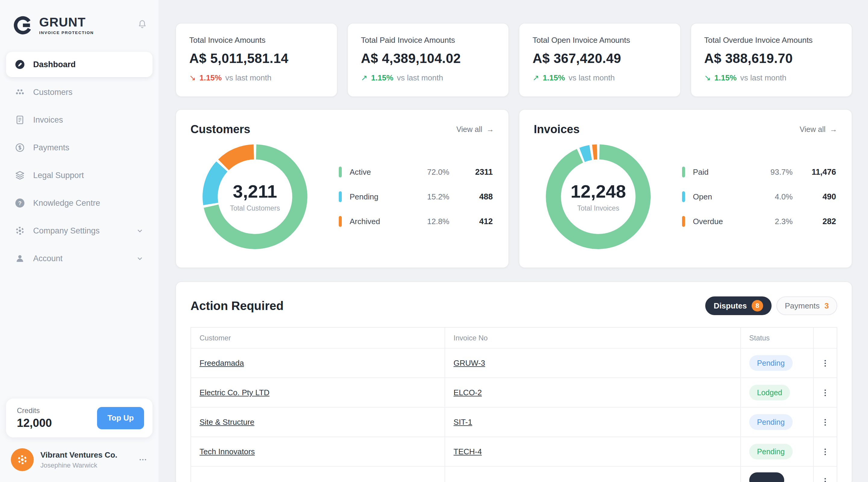 Image resolution: width=868 pixels, height=482 pixels. What do you see at coordinates (255, 197) in the screenshot?
I see `customers-donut-chart: 3,211 Total Customers` at bounding box center [255, 197].